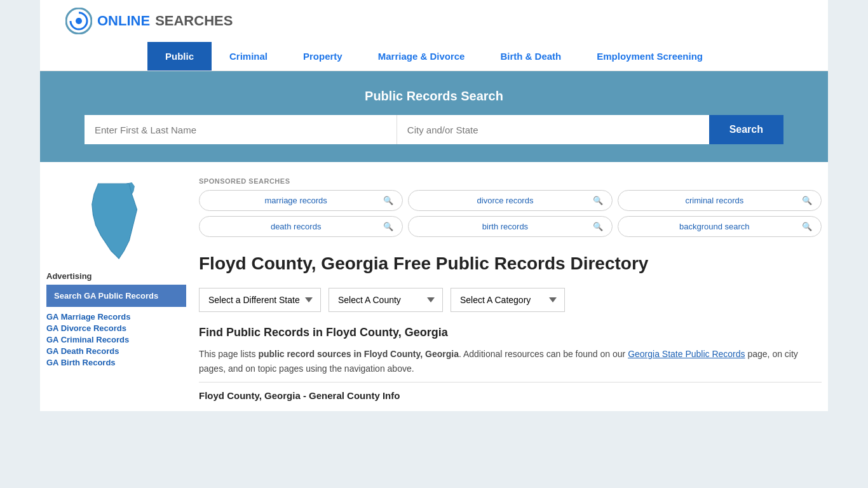  Describe the element at coordinates (123, 21) in the screenshot. I see `logo-text-online: ONLINE` at that location.